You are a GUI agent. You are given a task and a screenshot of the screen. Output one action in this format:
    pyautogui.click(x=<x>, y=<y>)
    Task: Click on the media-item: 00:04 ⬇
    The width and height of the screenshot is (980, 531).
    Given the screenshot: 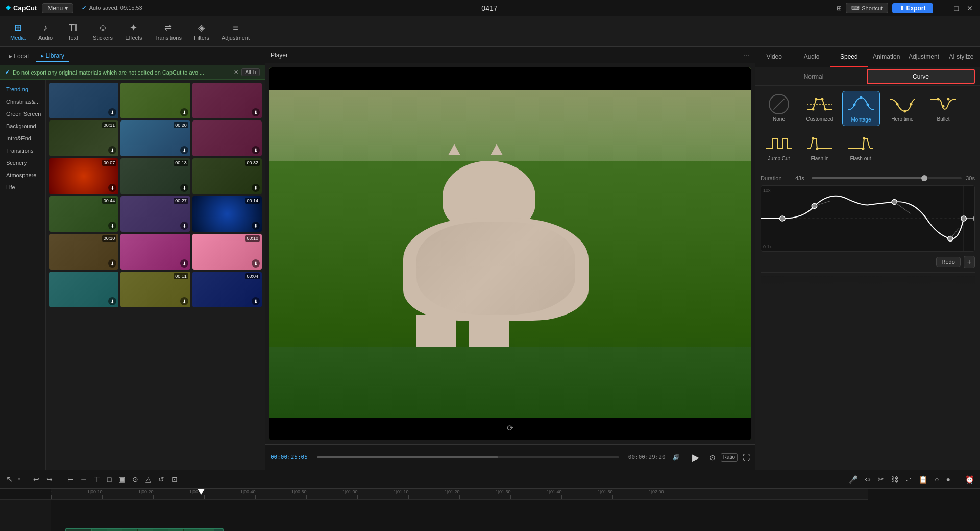 What is the action you would take?
    pyautogui.click(x=227, y=289)
    